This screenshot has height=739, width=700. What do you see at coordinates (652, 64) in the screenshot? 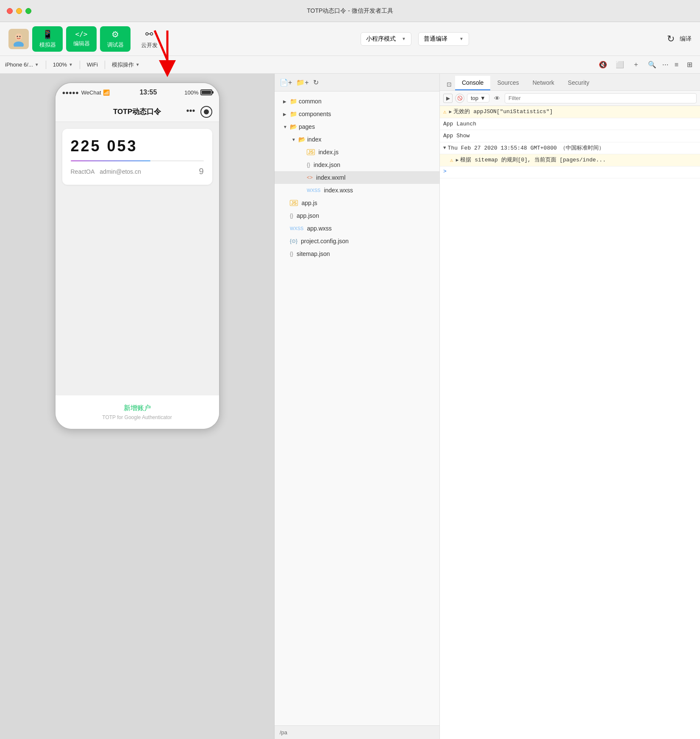
I see `search-icon: 🔍` at bounding box center [652, 64].